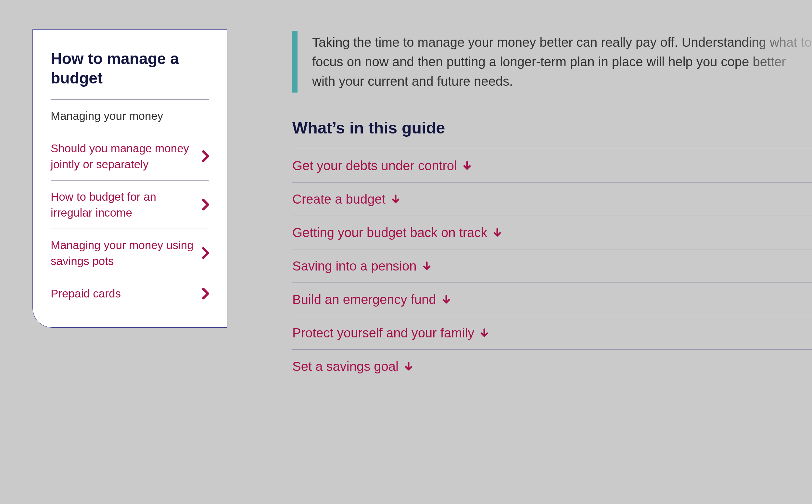 The image size is (812, 504). I want to click on toc-item-label: Protect yourself and your family, so click(383, 333).